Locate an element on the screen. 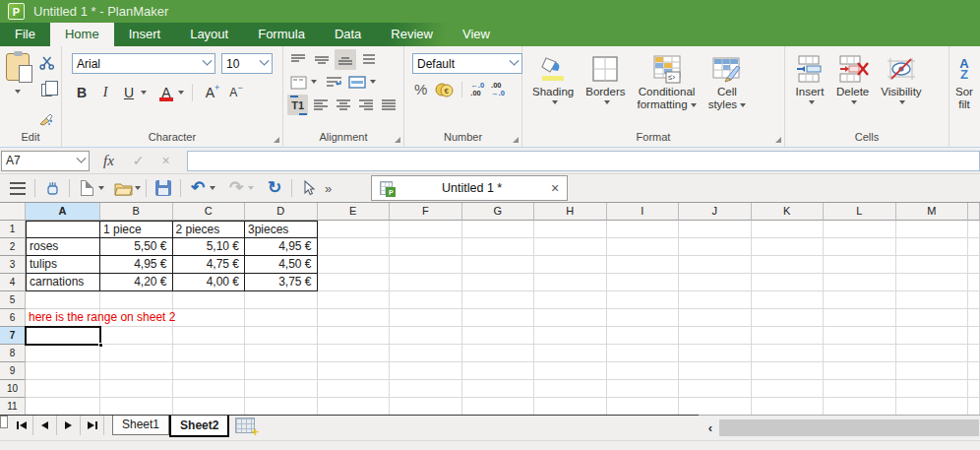  cell-B8 is located at coordinates (137, 354).